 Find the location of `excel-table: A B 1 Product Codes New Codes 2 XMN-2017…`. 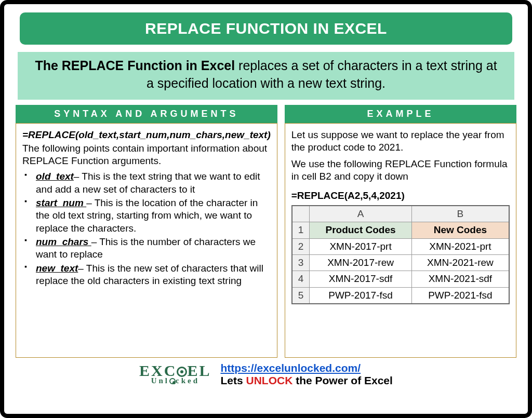

excel-table: A B 1 Product Codes New Codes 2 XMN-2017… is located at coordinates (401, 254).